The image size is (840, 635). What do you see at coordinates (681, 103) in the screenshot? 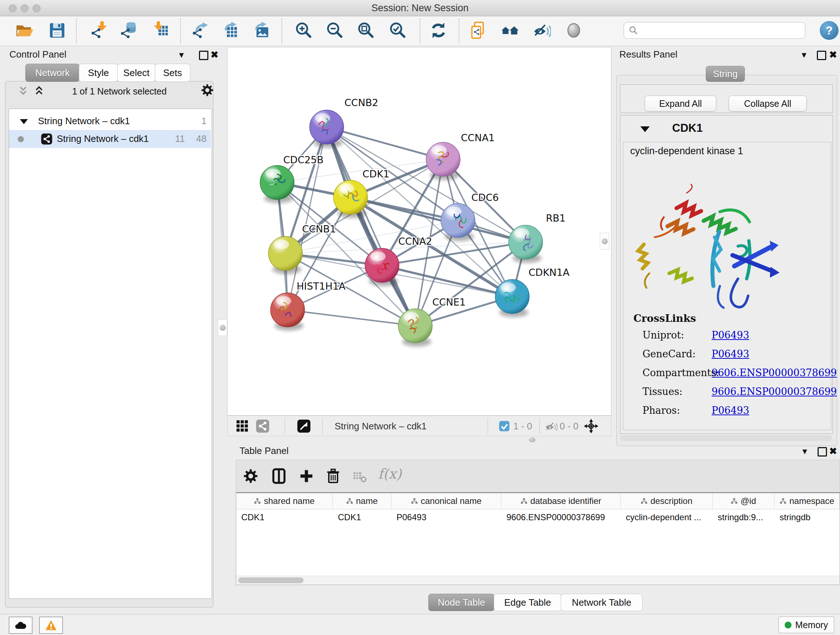
I see `expand-all-button: Expand All` at bounding box center [681, 103].